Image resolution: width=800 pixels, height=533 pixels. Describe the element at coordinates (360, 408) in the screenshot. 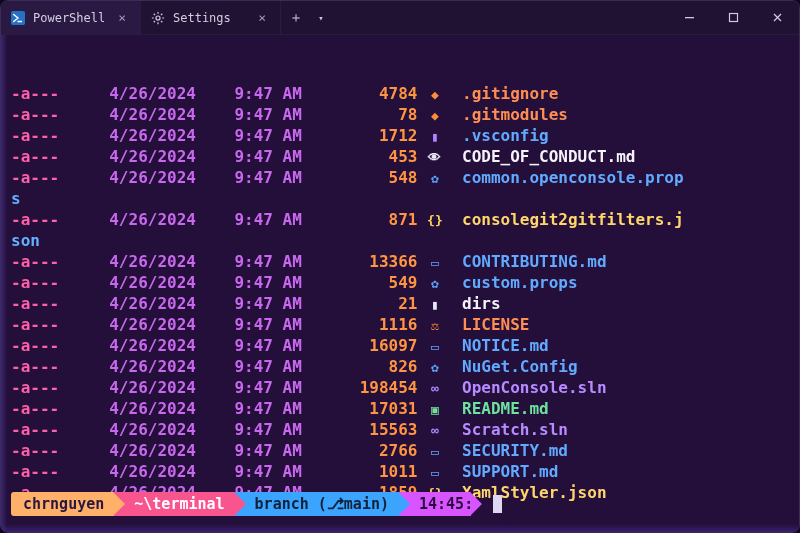

I see `size-col: 17031` at that location.